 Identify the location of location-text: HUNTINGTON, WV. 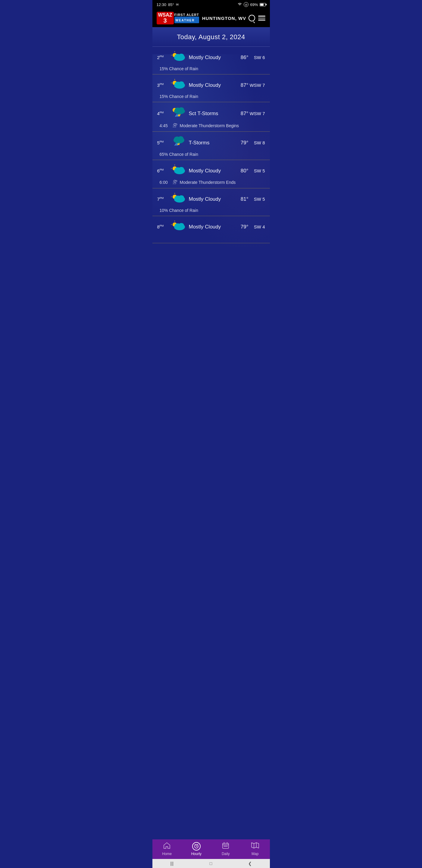
(224, 18).